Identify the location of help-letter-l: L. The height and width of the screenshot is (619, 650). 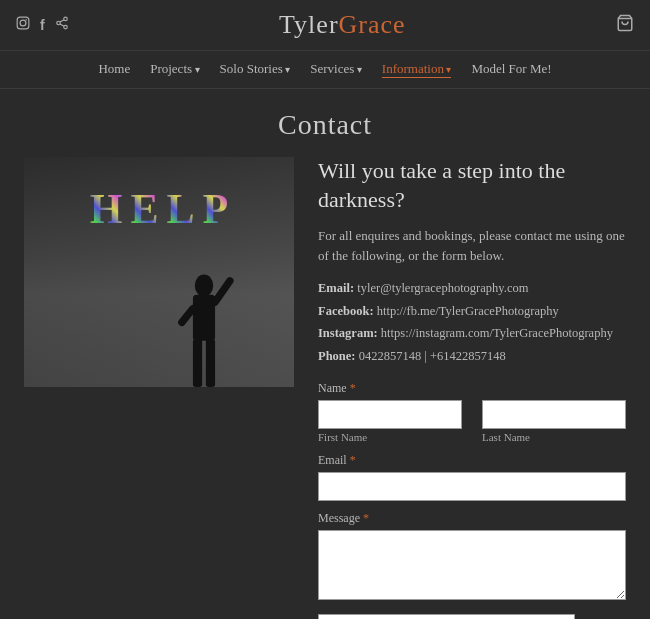
(181, 209).